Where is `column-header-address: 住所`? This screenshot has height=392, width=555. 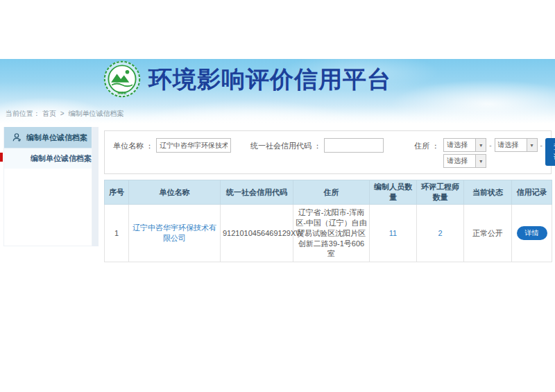 column-header-address: 住所 is located at coordinates (332, 193).